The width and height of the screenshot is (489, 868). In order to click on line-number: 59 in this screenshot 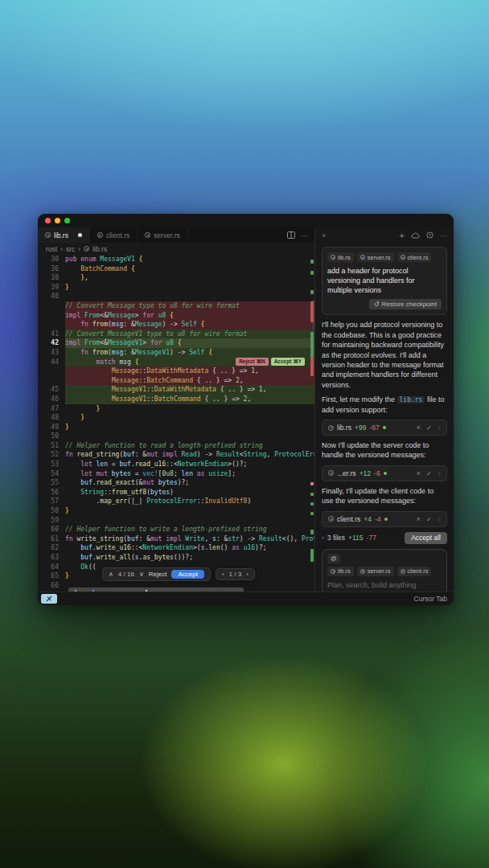, I will do `click(51, 521)`.